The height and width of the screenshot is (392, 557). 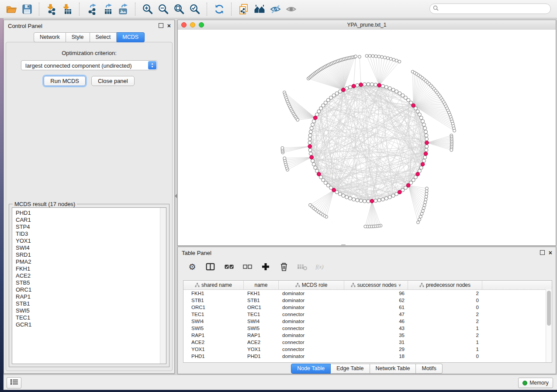 I want to click on table-row: RAP1RAP1dominator352, so click(x=368, y=335).